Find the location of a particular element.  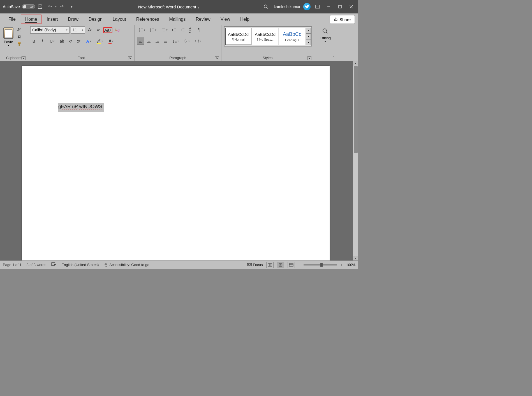

styles-scroll-up: ▴ is located at coordinates (308, 31).